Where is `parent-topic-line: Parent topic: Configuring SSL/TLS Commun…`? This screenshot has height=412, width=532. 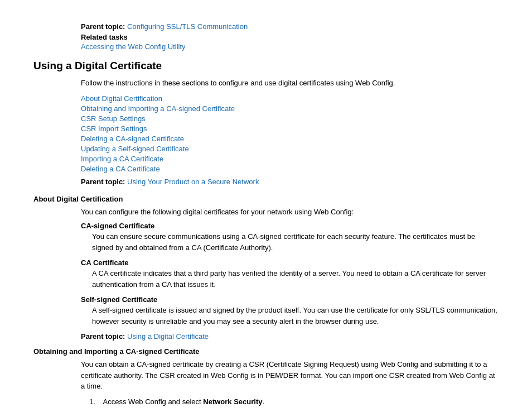
parent-topic-line: Parent topic: Configuring SSL/TLS Commun… is located at coordinates (290, 27).